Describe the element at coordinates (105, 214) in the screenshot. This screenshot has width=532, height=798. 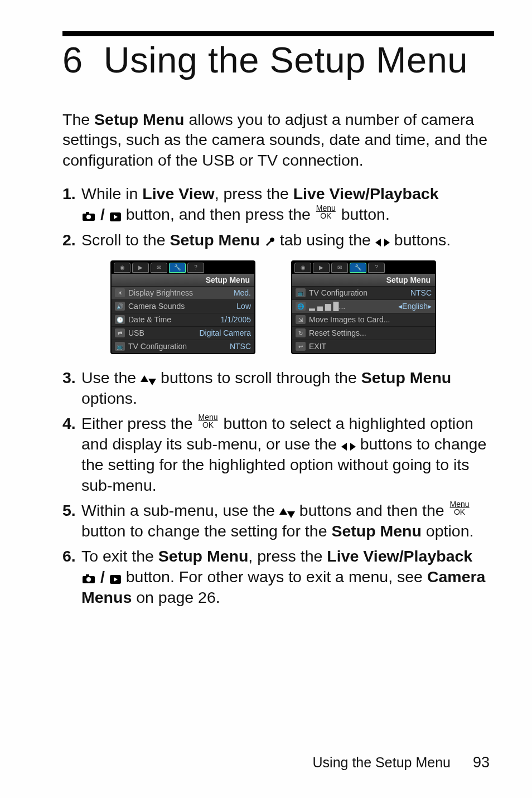
I see `slash: /` at that location.